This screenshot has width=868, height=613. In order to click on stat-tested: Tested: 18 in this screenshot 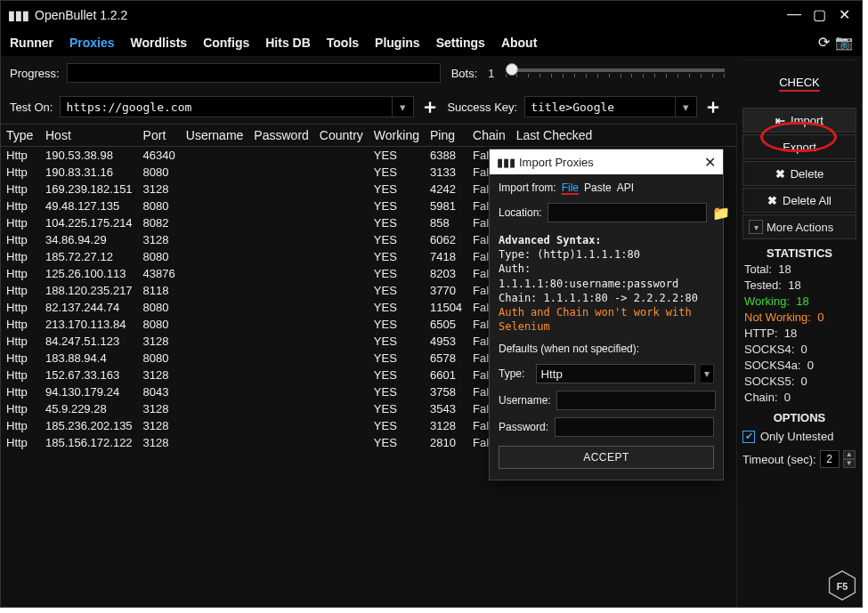, I will do `click(800, 285)`.